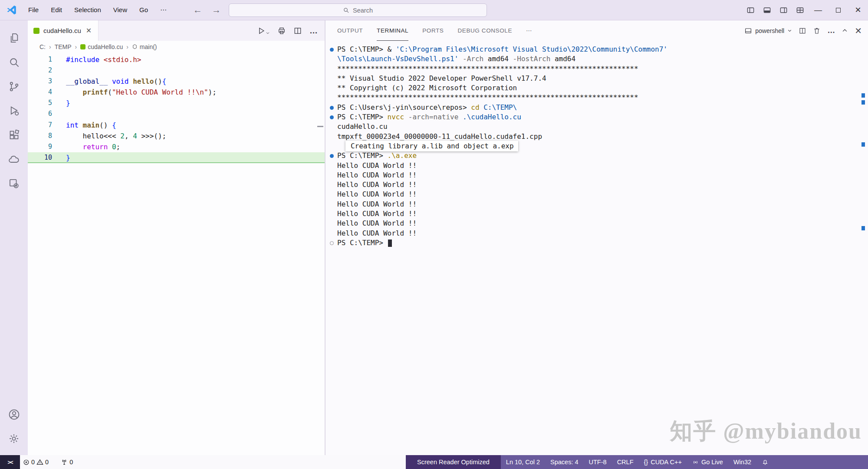 The image size is (868, 469). I want to click on back-icon: ←, so click(198, 10).